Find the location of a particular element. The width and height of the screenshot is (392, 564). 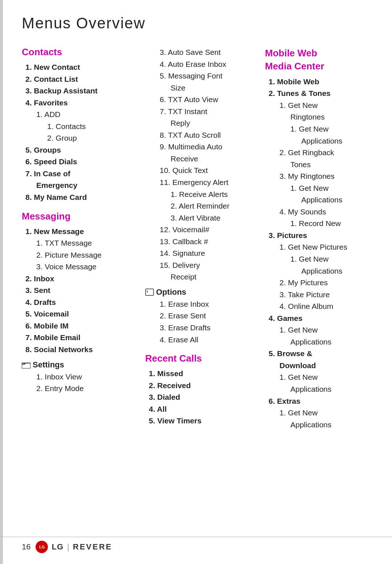

list-item: 11. Emergency Alert is located at coordinates (211, 182).